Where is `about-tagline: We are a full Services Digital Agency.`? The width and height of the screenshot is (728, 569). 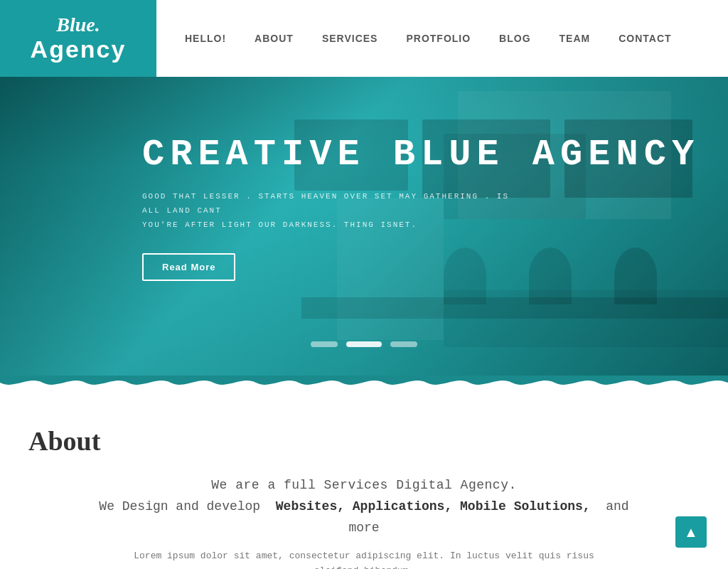
about-tagline: We are a full Services Digital Agency. is located at coordinates (364, 485).